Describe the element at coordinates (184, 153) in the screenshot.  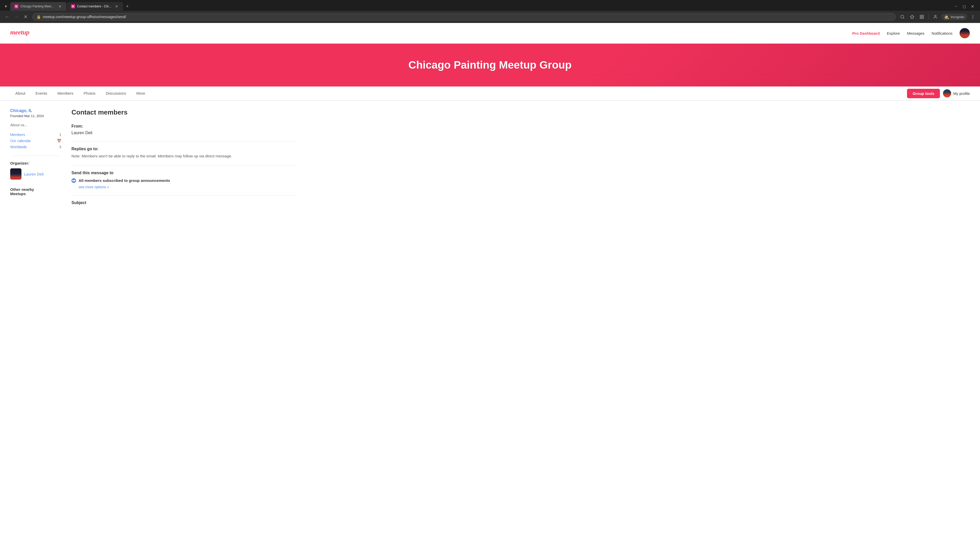
I see `replies-section: Replies go to: Note: Members won't be ab…` at that location.